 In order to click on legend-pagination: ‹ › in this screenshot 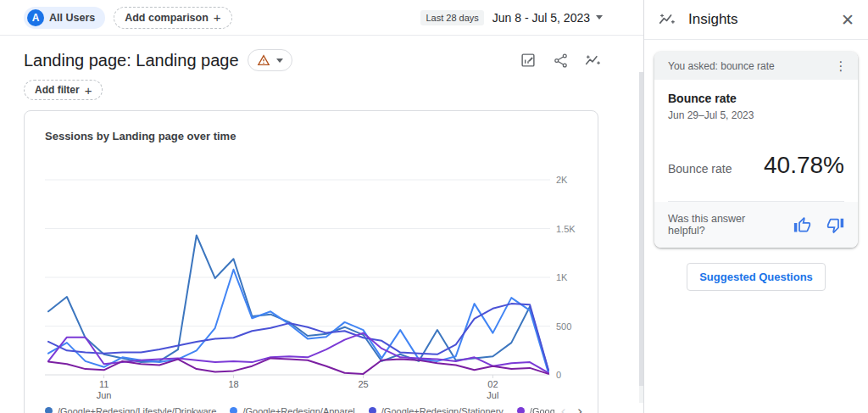, I will do `click(571, 409)`.